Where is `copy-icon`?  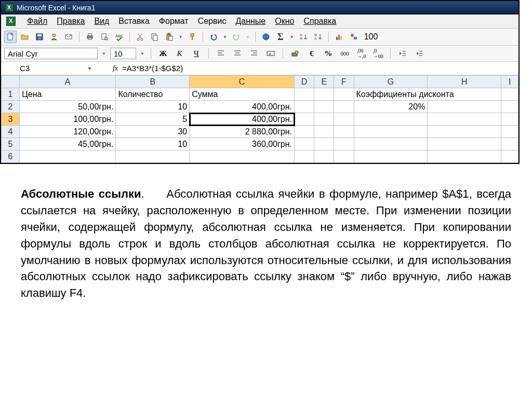 copy-icon is located at coordinates (155, 37).